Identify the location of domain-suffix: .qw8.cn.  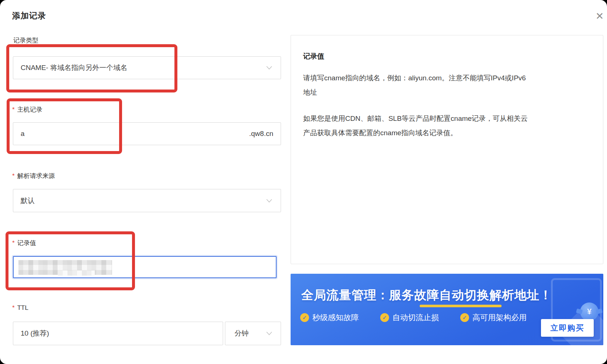
(265, 134).